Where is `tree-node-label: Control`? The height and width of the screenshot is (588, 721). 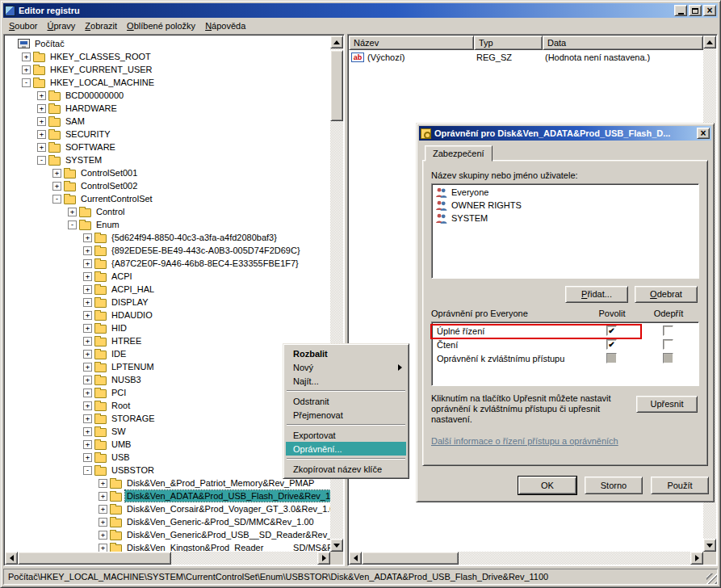 tree-node-label: Control is located at coordinates (110, 212).